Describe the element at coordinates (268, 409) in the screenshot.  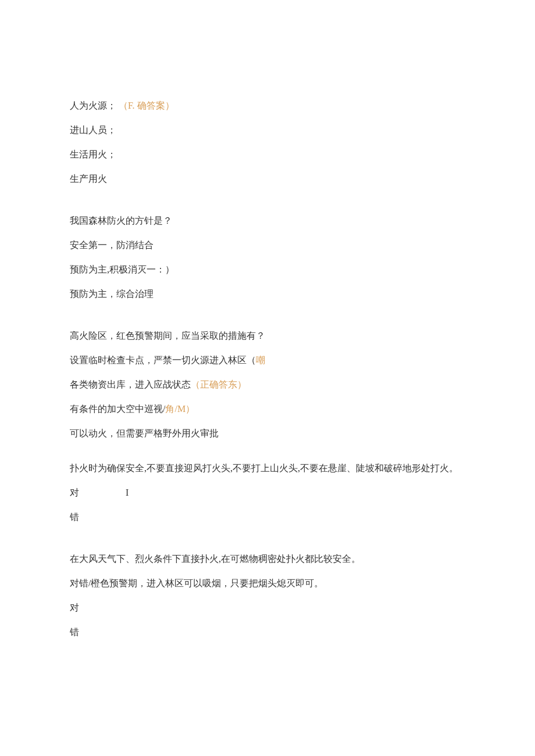
I see `q3-option-c: 有条件的加大空中巡视/角/M）` at that location.